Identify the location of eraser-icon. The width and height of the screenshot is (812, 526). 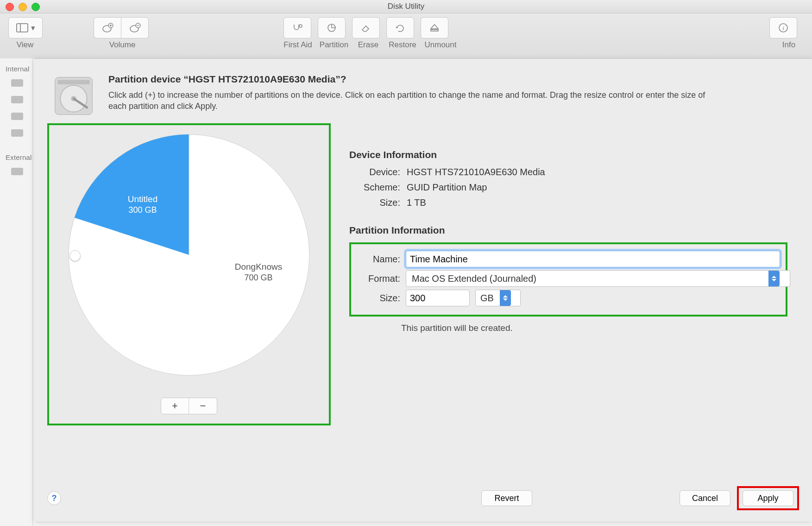
(366, 28).